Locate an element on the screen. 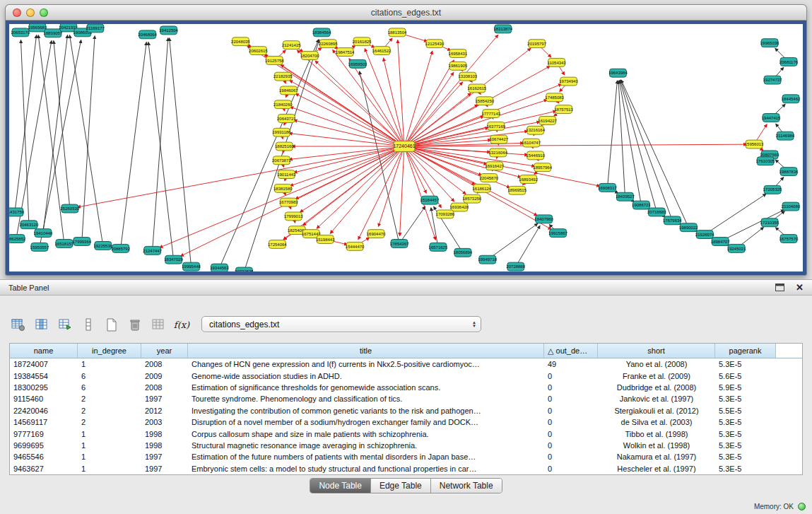 This screenshot has height=514, width=812. graph-node: 19447415 is located at coordinates (772, 118).